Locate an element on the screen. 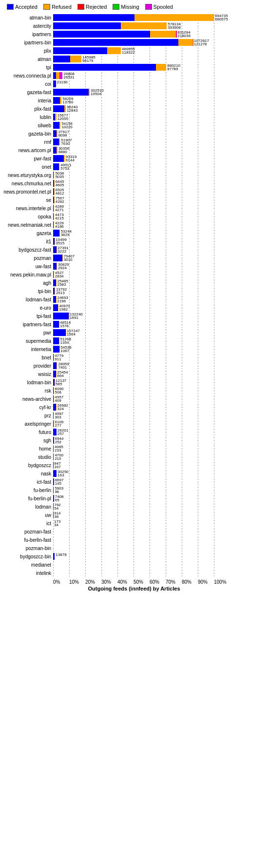 The height and width of the screenshot is (868, 268). table-row: intelink is located at coordinates (134, 573).